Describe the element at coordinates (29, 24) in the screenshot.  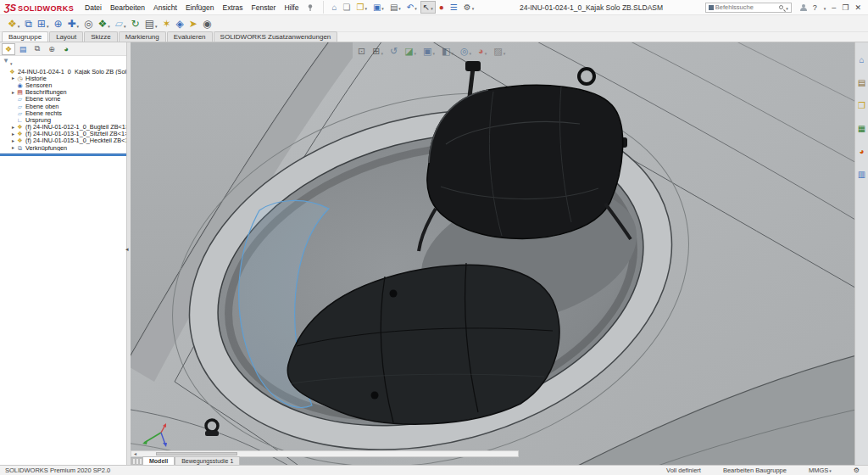
I see `mate-button: ⧉` at that location.